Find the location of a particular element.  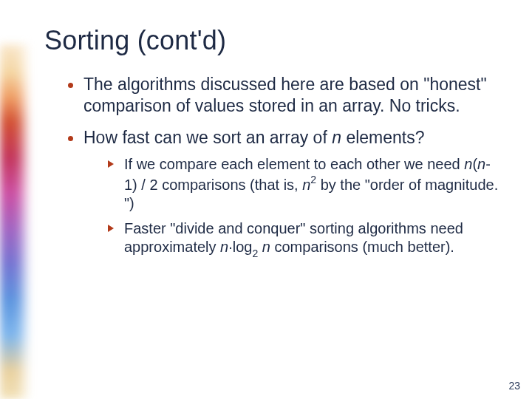

page-number: 23 is located at coordinates (514, 386).